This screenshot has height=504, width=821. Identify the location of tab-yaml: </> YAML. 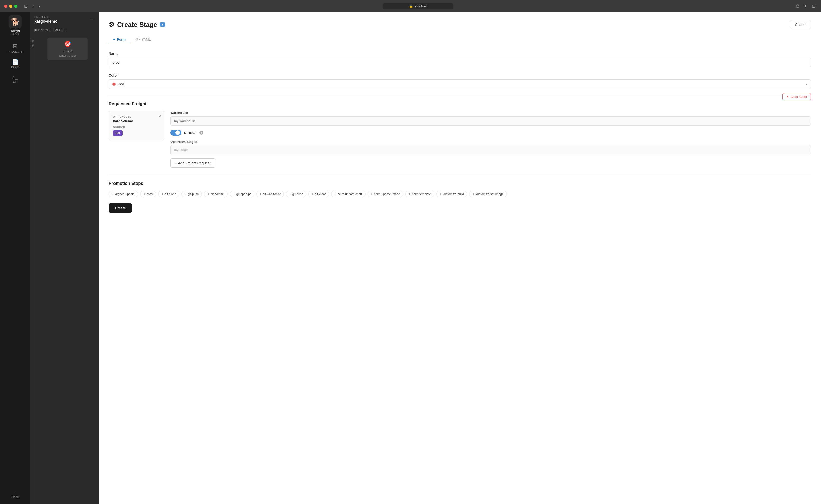
(143, 40).